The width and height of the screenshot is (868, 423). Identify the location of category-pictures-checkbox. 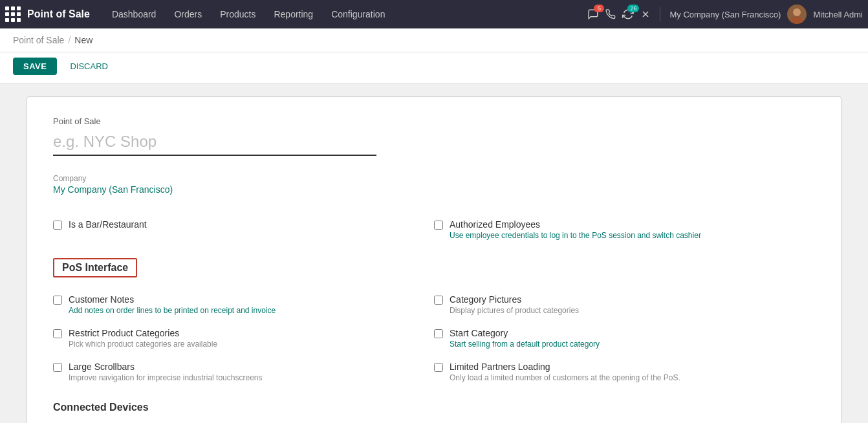
(439, 300).